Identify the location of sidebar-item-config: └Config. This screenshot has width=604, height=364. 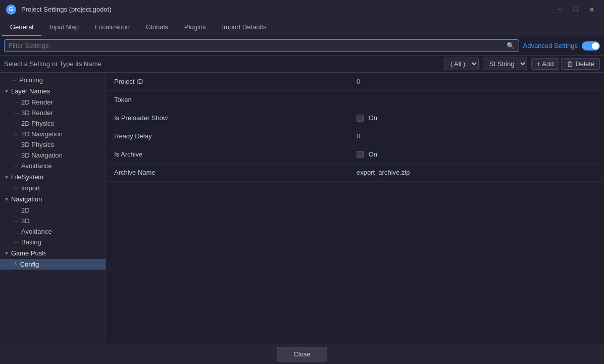
(53, 265).